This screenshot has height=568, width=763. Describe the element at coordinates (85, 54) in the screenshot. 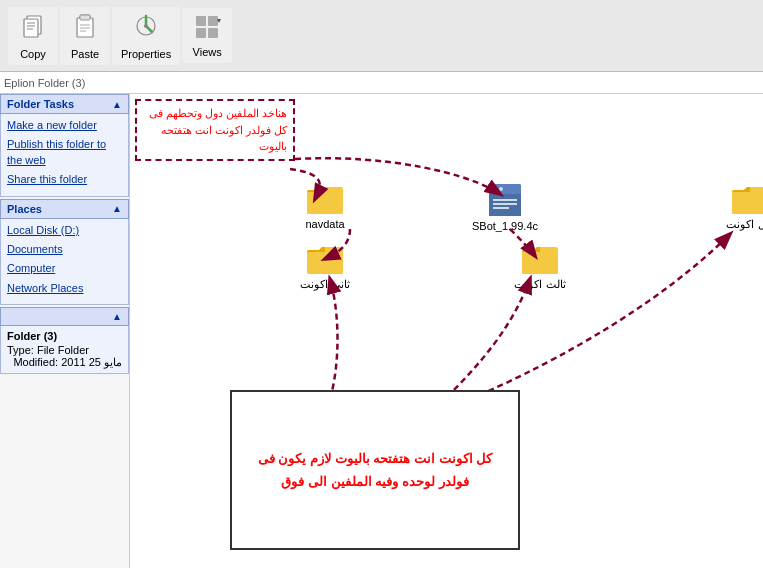

I see `paste-label: Paste` at that location.